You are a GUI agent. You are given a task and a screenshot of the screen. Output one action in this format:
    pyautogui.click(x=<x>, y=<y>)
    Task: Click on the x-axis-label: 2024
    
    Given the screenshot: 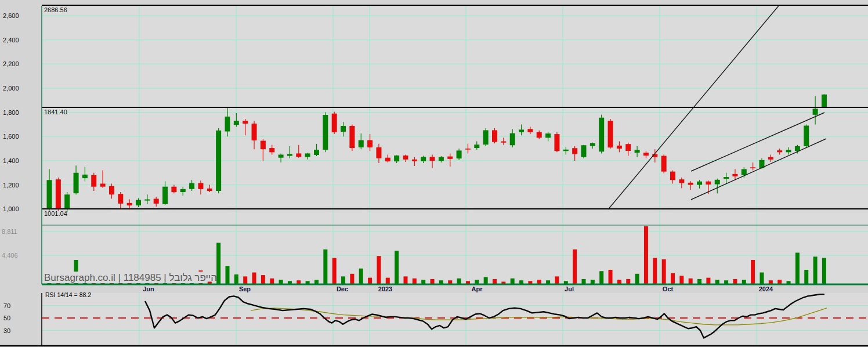 What is the action you would take?
    pyautogui.click(x=766, y=289)
    